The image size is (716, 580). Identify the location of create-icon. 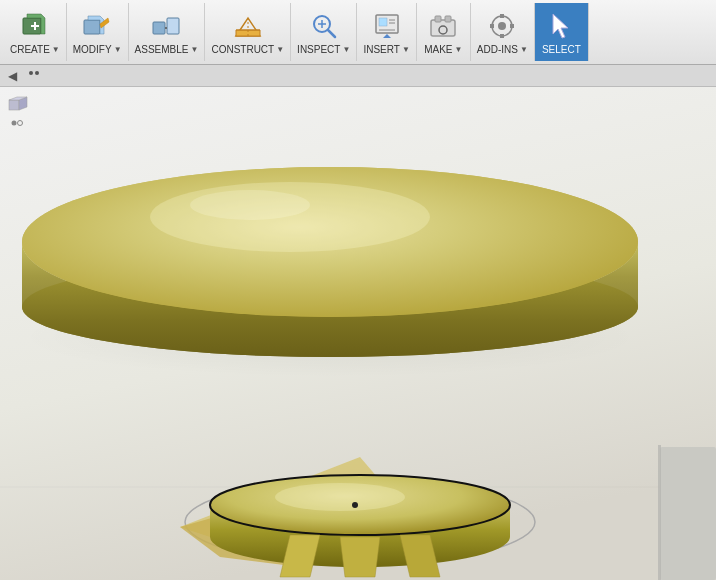
(35, 26).